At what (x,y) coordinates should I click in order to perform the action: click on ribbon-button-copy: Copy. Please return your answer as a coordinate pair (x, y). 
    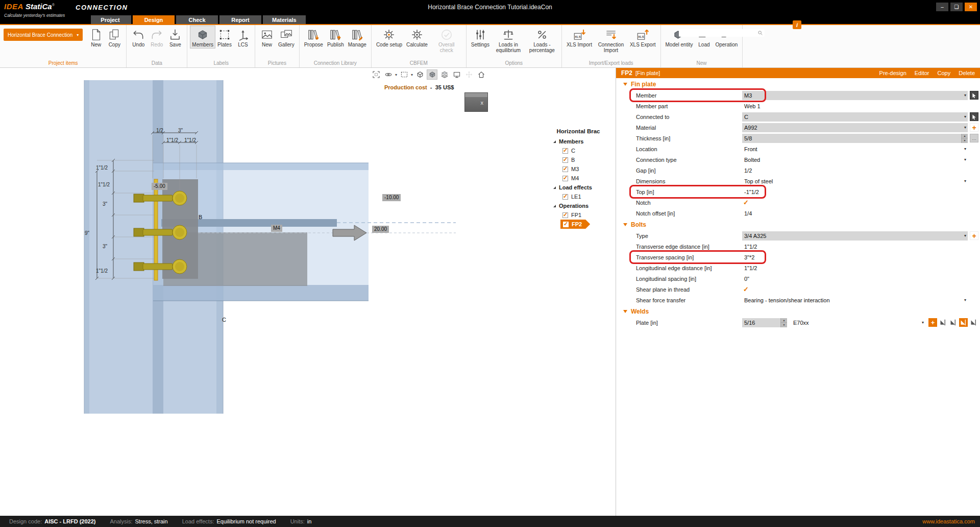
    Looking at the image, I should click on (114, 37).